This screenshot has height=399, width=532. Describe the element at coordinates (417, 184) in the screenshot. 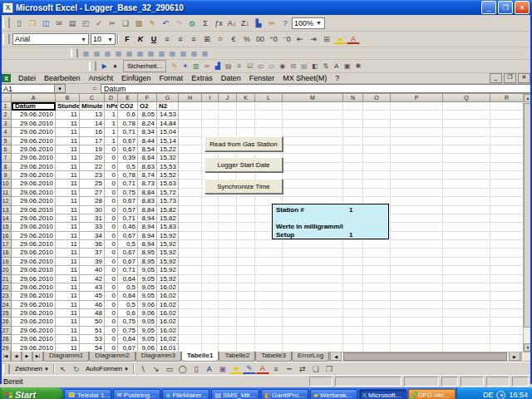

I see `cell-p10` at that location.